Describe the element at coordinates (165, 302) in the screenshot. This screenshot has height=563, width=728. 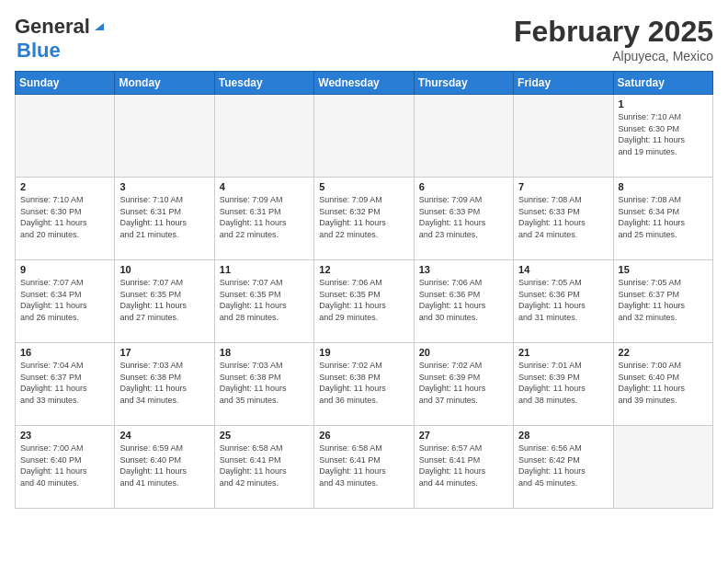
I see `calendar-cell: 10Sunrise: 7:07 AM Sunset: 6:35 PM Dayli…` at that location.